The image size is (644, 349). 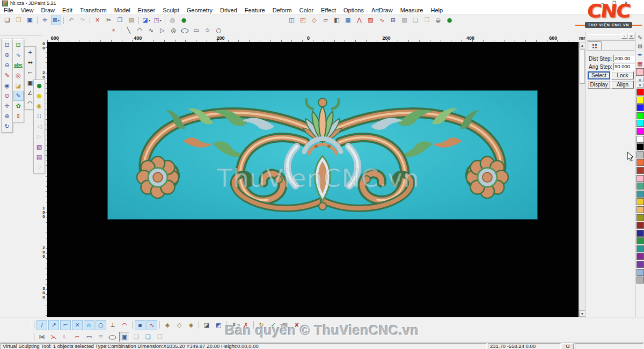 What do you see at coordinates (370, 20) in the screenshot?
I see `sweep-surface-icon: ▨` at bounding box center [370, 20].